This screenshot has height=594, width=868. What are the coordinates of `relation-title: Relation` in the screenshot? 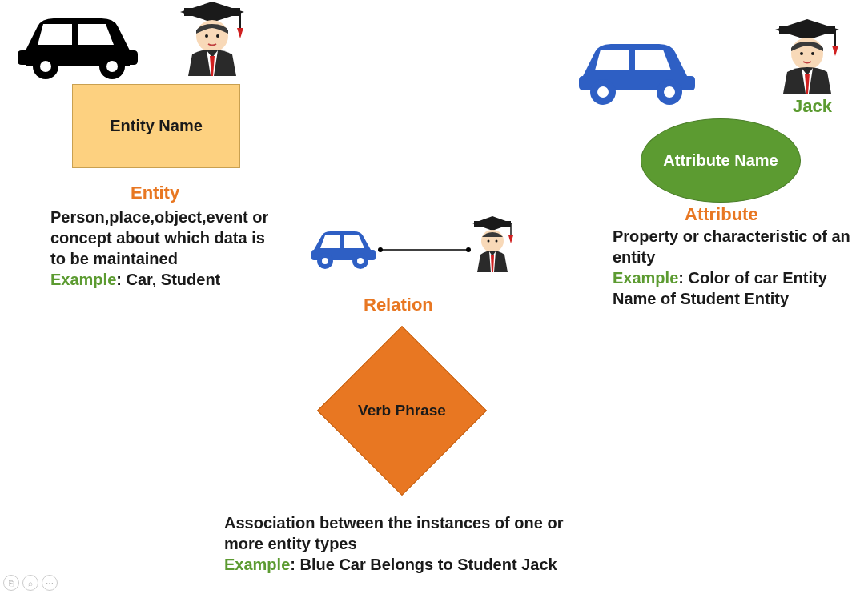 It's located at (399, 305).